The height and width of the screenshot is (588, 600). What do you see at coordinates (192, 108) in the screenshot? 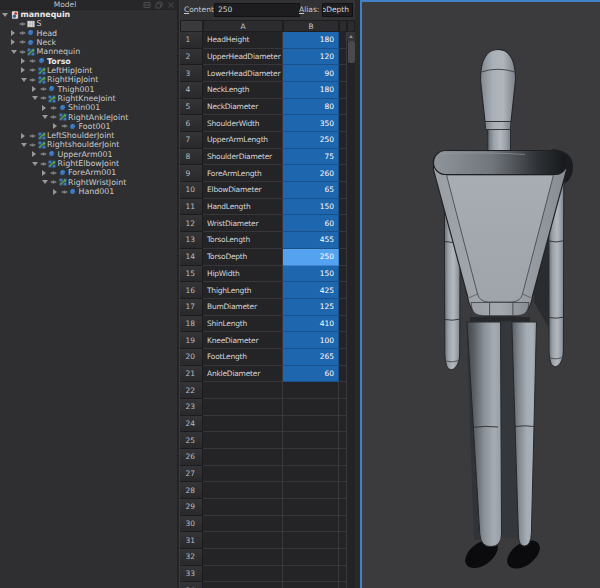
I see `row-header-5: 5` at bounding box center [192, 108].